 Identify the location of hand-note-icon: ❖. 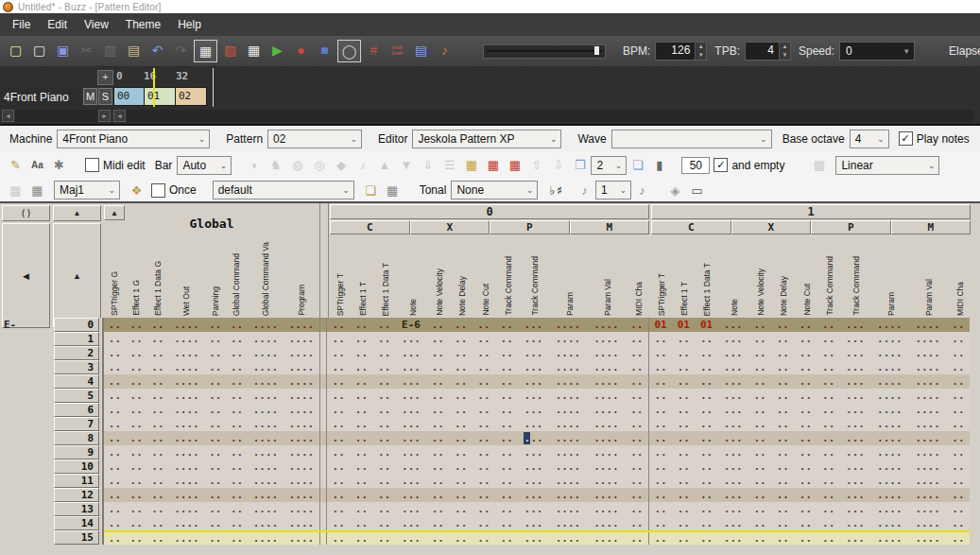
(136, 190).